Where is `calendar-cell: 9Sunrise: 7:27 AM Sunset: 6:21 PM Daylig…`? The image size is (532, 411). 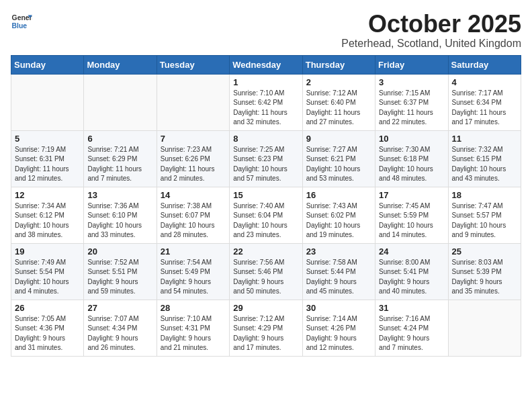 calendar-cell: 9Sunrise: 7:27 AM Sunset: 6:21 PM Daylig… is located at coordinates (339, 158).